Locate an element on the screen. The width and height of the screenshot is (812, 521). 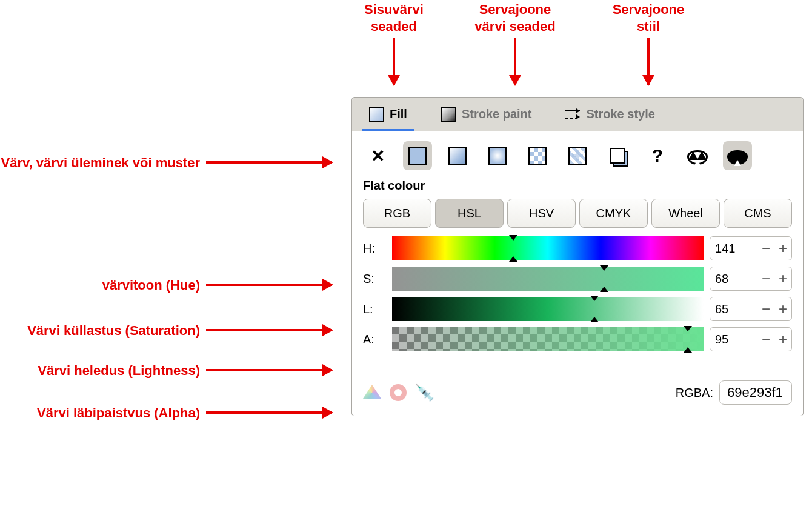
value-saturation: 68 is located at coordinates (734, 279).